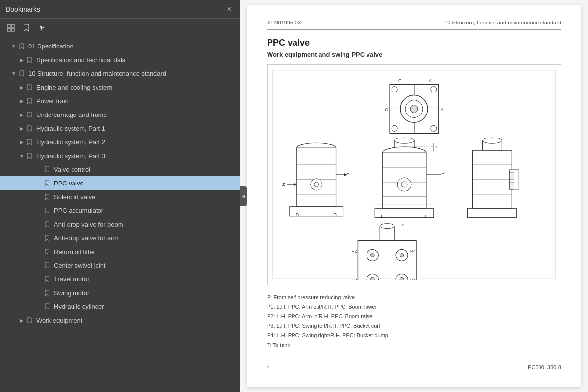 The height and width of the screenshot is (392, 588). Describe the element at coordinates (47, 224) in the screenshot. I see `bookmark-icon-anti-drop-boom` at that location.